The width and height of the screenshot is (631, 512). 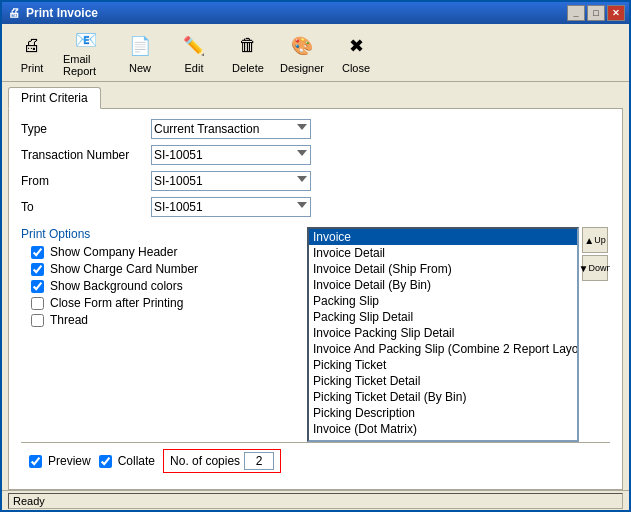 What do you see at coordinates (443, 253) in the screenshot?
I see `report-item-invoice-detail: Invoice Detail` at bounding box center [443, 253].